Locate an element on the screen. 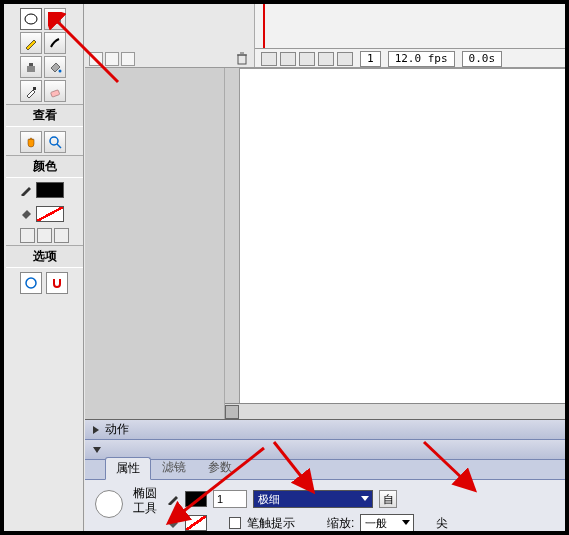 The width and height of the screenshot is (569, 535). pencil-icon is located at coordinates (26, 190).